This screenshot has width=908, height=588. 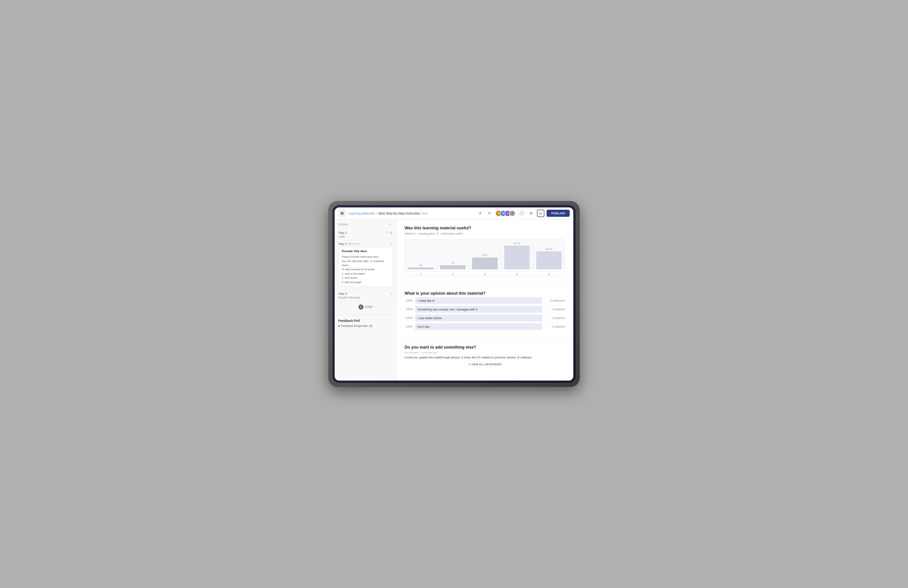 I want to click on breadcrumb: Learning Materials • Best Step-by-Step I…, so click(x=388, y=214).